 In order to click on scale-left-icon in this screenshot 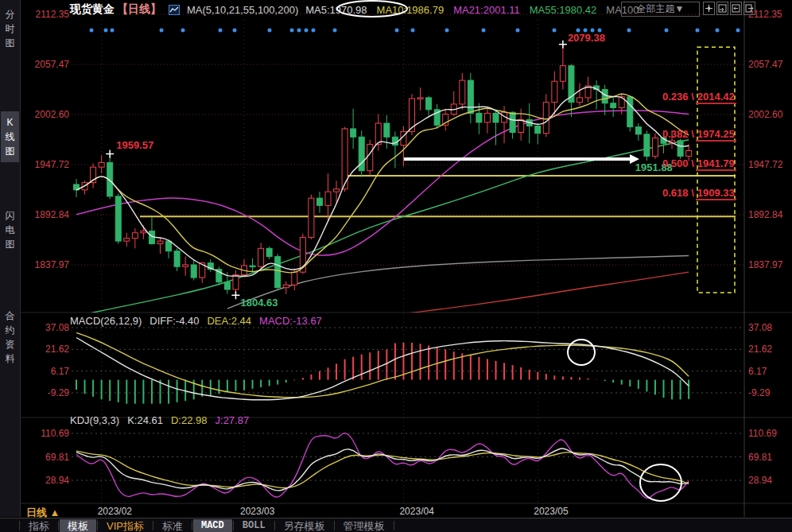, I will do `click(736, 8)`.